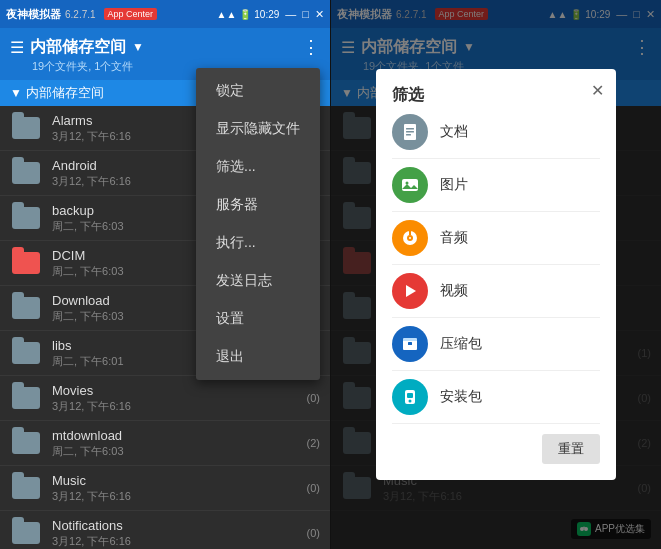  What do you see at coordinates (165, 47) in the screenshot?
I see `header-top-row: ☰ 内部储存空间 ▼ ⋮` at bounding box center [165, 47].